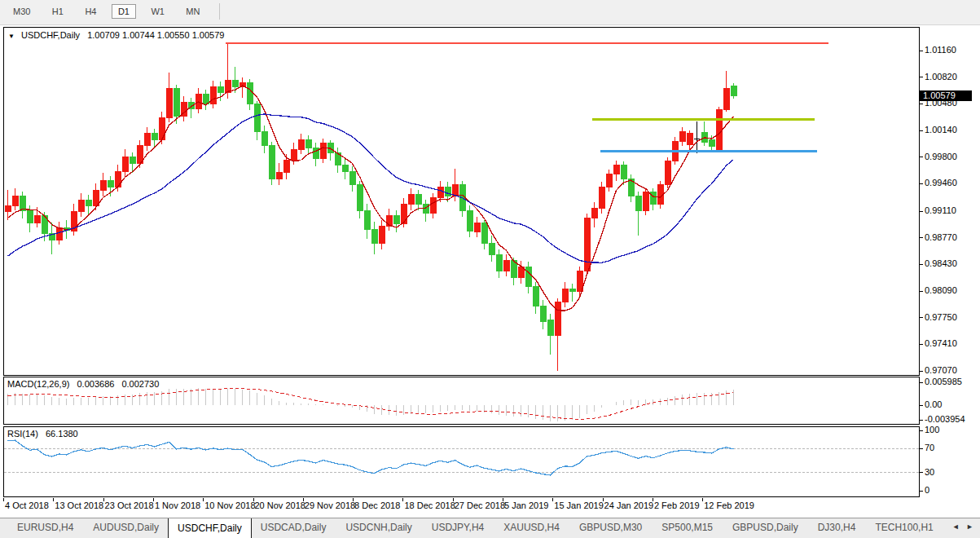  I want to click on current-price-badge: 1.00579, so click(946, 96).